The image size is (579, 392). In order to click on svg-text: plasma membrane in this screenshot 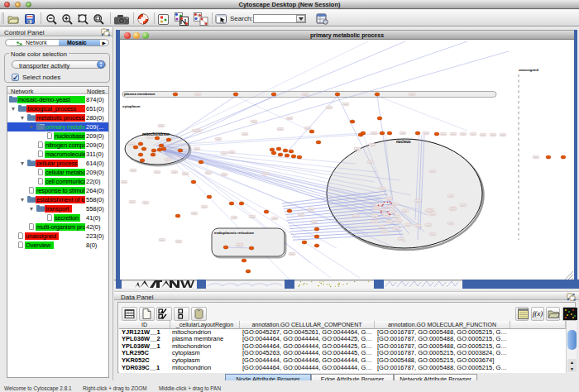, I will do `click(140, 94)`.